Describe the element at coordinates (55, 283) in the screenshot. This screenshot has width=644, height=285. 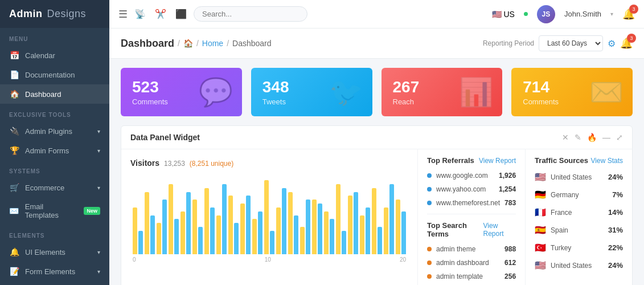
I see `sidebar-item-plugins: 🔧 Plugins ▾` at that location.